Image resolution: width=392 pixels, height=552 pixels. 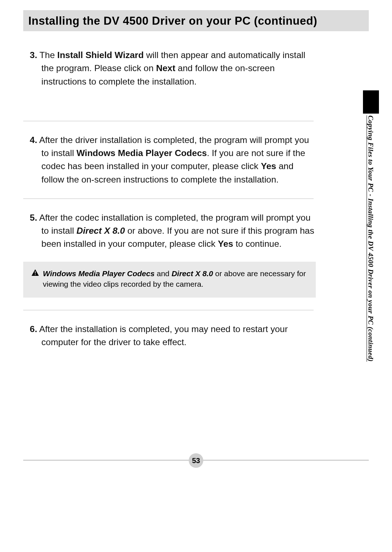 What do you see at coordinates (142, 153) in the screenshot?
I see `step-bold: Windows Media Player Codecs` at bounding box center [142, 153].